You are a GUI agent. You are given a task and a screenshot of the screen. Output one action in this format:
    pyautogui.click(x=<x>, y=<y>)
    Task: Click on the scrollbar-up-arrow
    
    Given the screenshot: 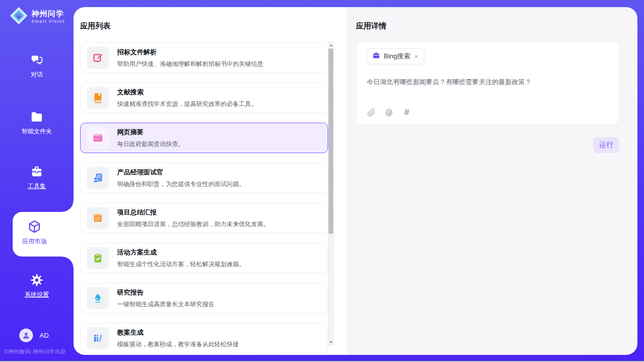 What is the action you would take?
    pyautogui.click(x=331, y=45)
    